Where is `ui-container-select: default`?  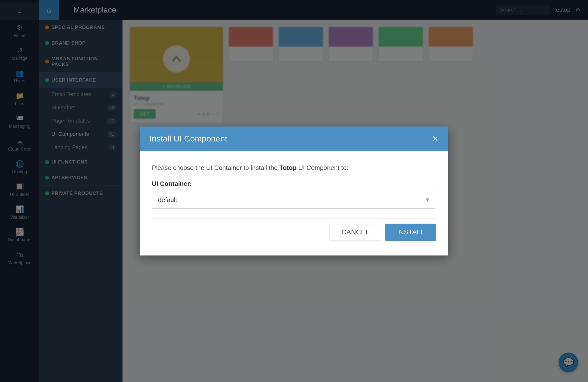 ui-container-select: default is located at coordinates (294, 200).